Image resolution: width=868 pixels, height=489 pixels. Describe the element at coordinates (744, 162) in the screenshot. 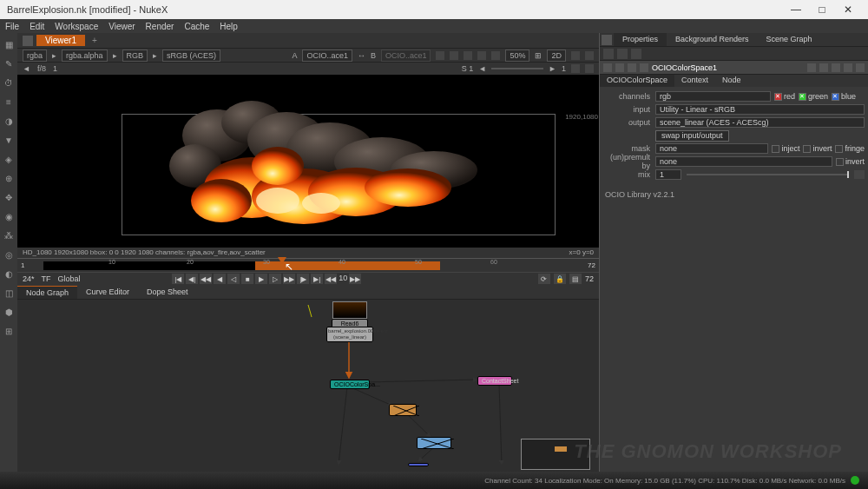

I see `premult-field: none` at that location.